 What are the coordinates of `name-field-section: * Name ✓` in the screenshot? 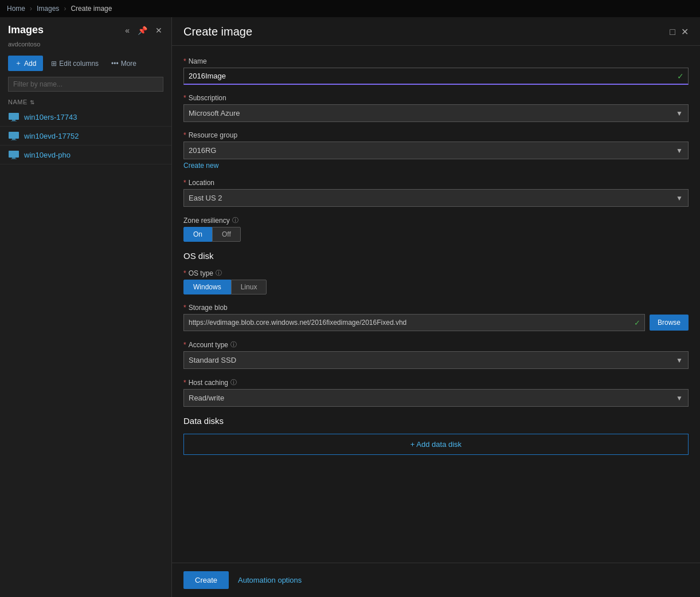 It's located at (436, 71).